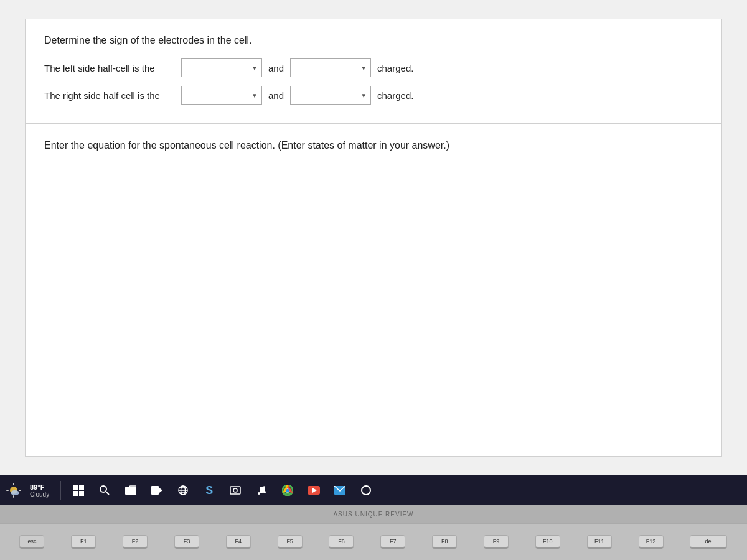  What do you see at coordinates (276, 96) in the screenshot?
I see `right-cell-connector: and` at bounding box center [276, 96].